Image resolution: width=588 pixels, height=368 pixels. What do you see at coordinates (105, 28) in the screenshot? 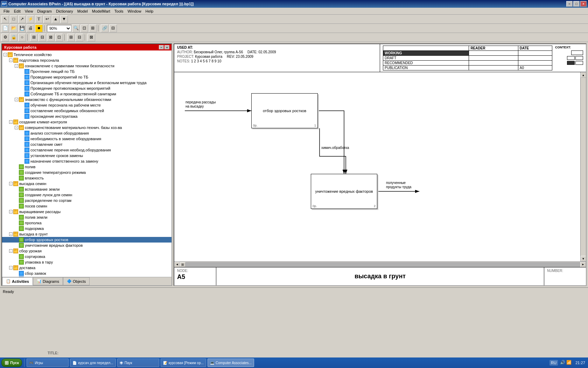
I see `link-btn: 🔗` at bounding box center [105, 28].